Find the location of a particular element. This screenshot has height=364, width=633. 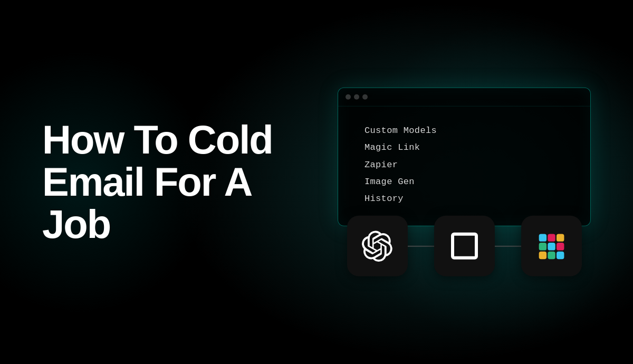

outline-icon-box is located at coordinates (464, 246).